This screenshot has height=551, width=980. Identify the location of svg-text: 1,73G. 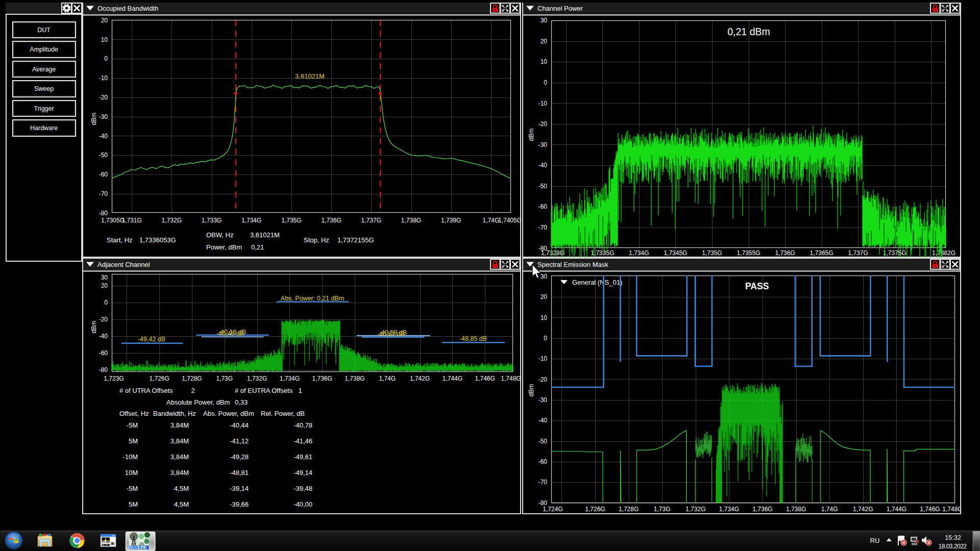
(225, 379).